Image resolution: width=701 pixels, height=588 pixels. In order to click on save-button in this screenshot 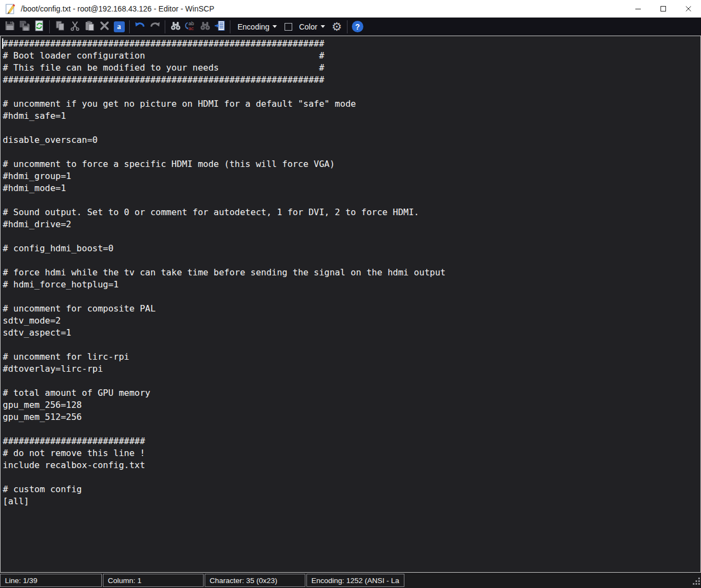, I will do `click(10, 26)`.